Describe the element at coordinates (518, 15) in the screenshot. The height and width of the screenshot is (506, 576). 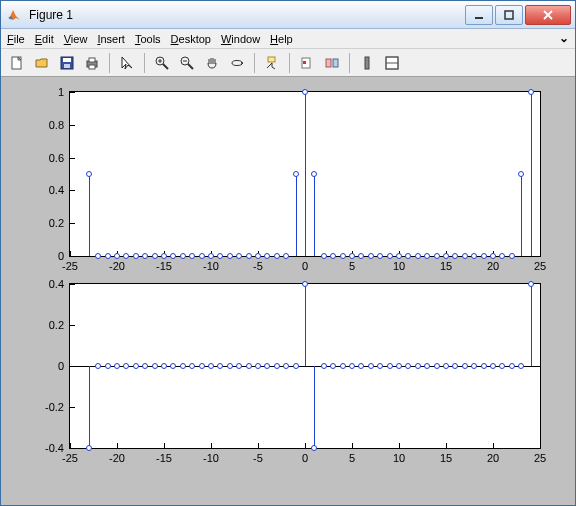
I see `window-controls` at that location.